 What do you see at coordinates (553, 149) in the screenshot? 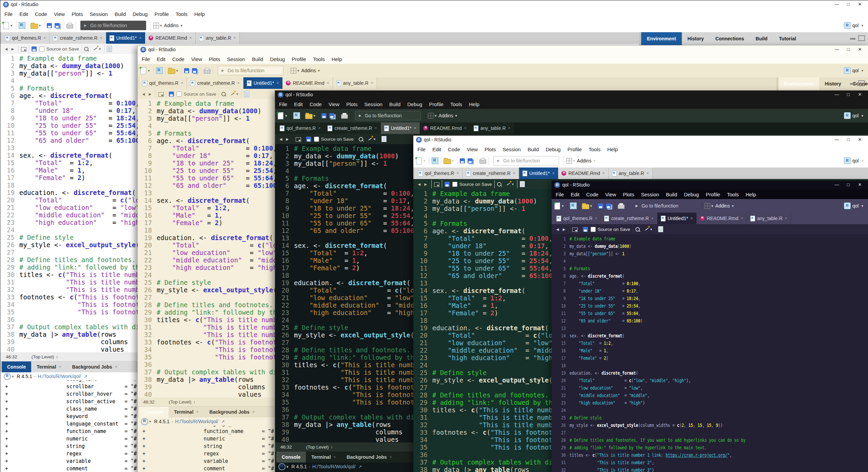
I see `menu-debug: Debug` at bounding box center [553, 149].